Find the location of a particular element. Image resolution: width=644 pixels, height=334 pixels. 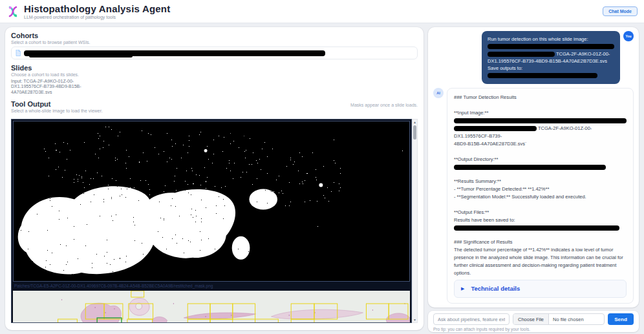

tool-output-description: Select a whole-slide image to load the v… is located at coordinates (215, 111).